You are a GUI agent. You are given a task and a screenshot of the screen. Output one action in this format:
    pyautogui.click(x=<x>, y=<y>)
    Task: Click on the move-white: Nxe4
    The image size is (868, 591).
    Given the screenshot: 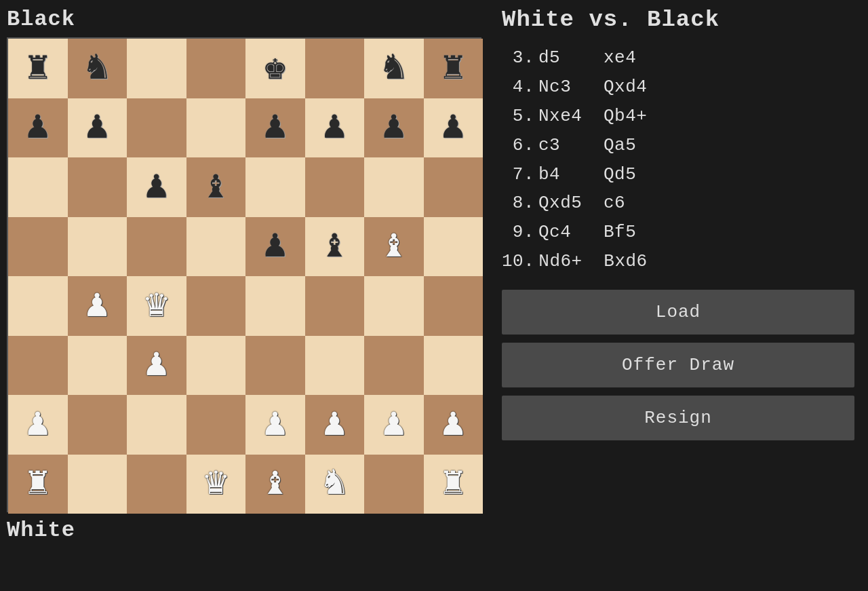 What is the action you would take?
    pyautogui.click(x=569, y=117)
    